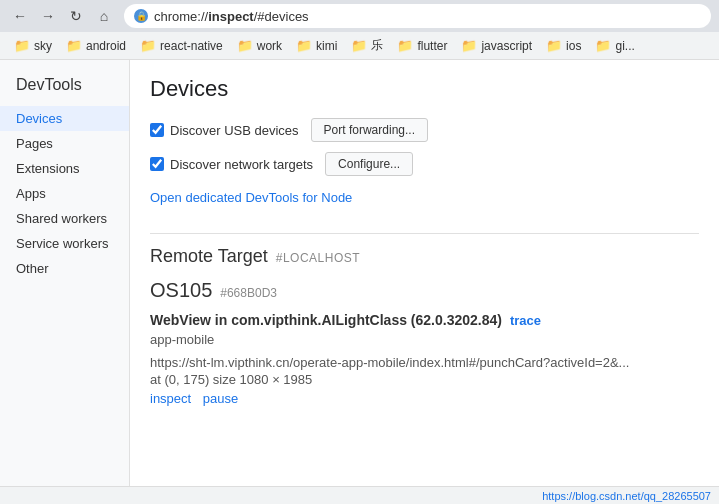  Describe the element at coordinates (424, 89) in the screenshot. I see `page-title: Devices` at that location.